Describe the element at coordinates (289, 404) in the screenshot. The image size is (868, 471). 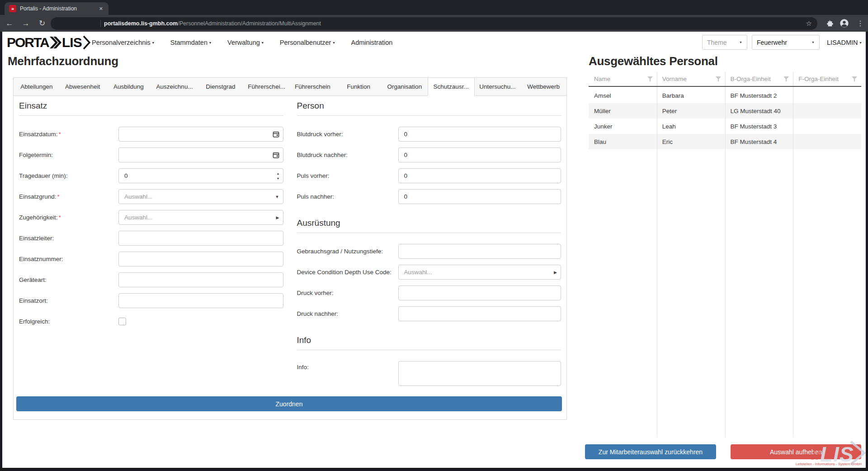
I see `zuordnen-button: Zuordnen` at that location.